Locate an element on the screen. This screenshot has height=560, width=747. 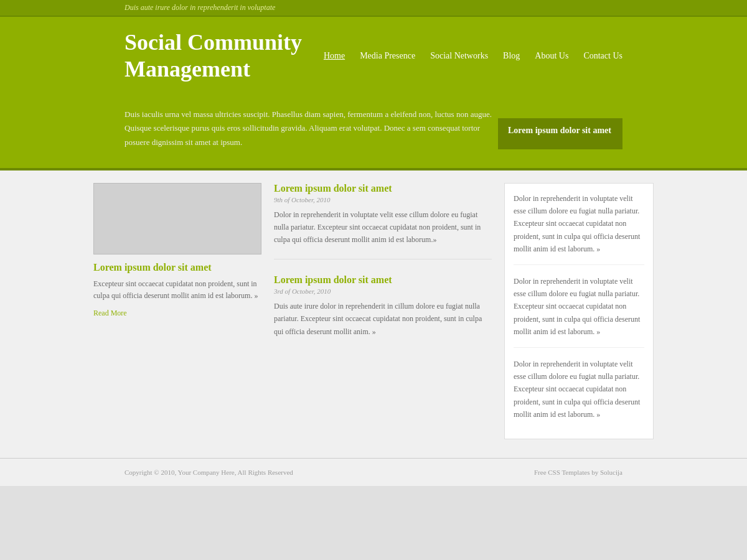
nav-blog: Blog is located at coordinates (512, 56).